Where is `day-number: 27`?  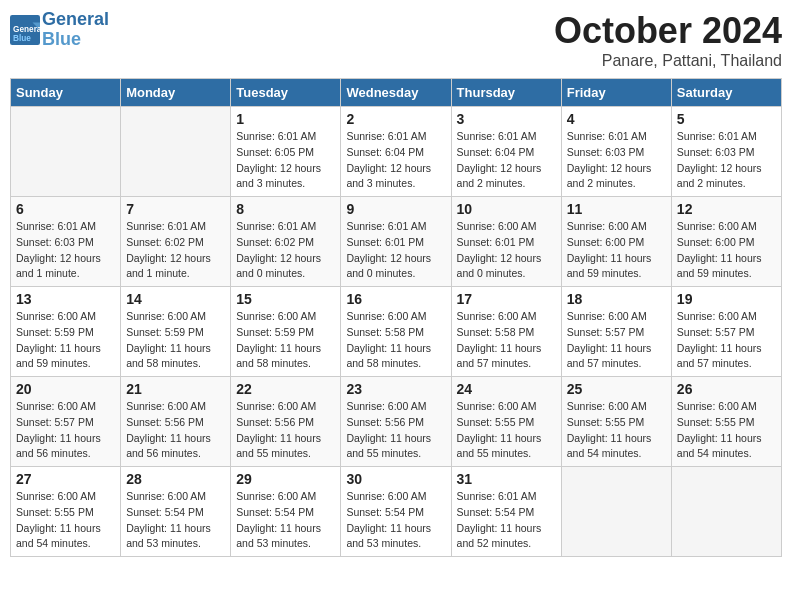
day-number: 27 is located at coordinates (66, 479).